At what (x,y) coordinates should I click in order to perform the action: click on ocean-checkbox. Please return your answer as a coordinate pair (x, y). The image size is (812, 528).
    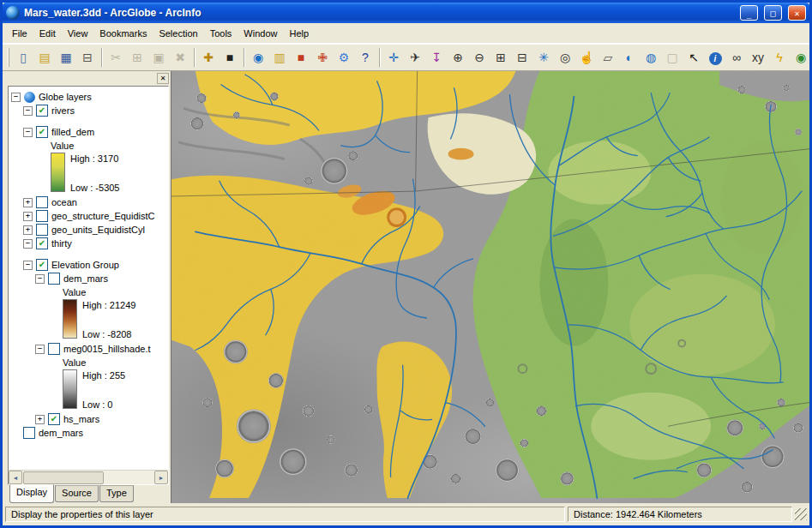
    Looking at the image, I should click on (42, 202).